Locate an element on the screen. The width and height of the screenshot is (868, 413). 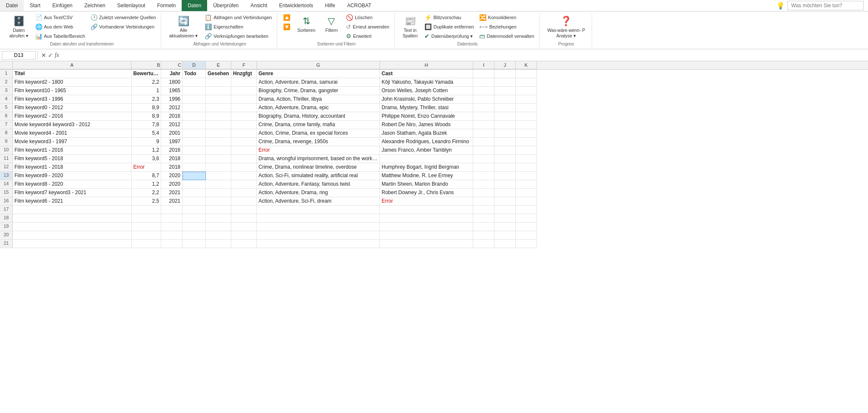
cell-a10: Film keyword1 - 2016 is located at coordinates (72, 150).